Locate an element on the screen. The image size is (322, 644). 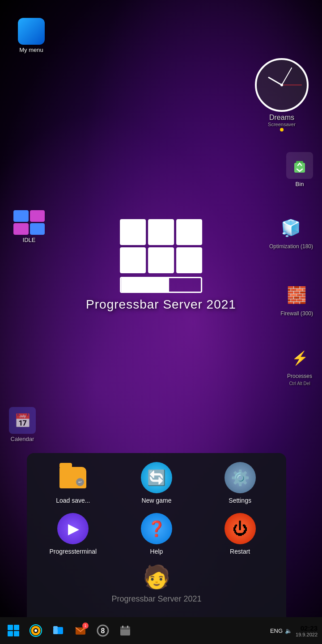
terminal-icon: ▶ is located at coordinates (73, 529).